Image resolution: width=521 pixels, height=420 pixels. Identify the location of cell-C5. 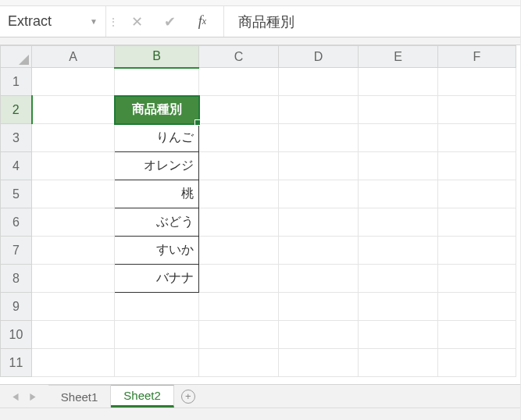
(239, 194).